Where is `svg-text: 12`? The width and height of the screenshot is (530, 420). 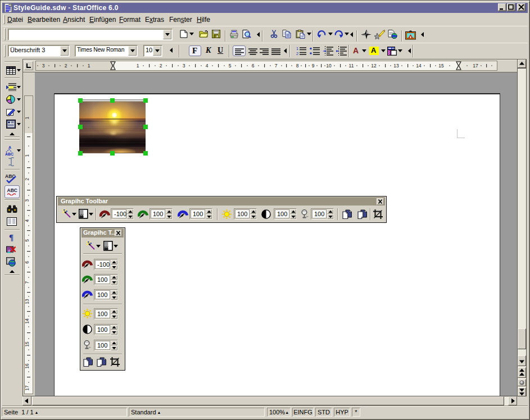 svg-text: 12 is located at coordinates (374, 66).